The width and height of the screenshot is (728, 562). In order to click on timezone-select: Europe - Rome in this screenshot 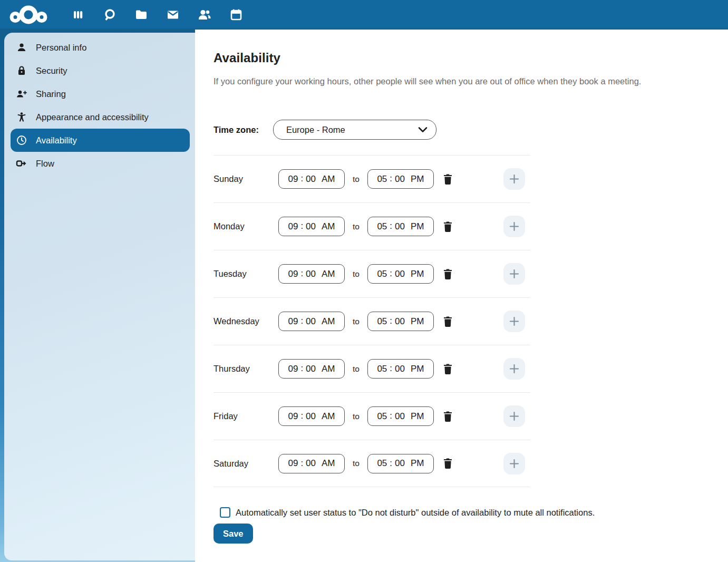, I will do `click(355, 130)`.